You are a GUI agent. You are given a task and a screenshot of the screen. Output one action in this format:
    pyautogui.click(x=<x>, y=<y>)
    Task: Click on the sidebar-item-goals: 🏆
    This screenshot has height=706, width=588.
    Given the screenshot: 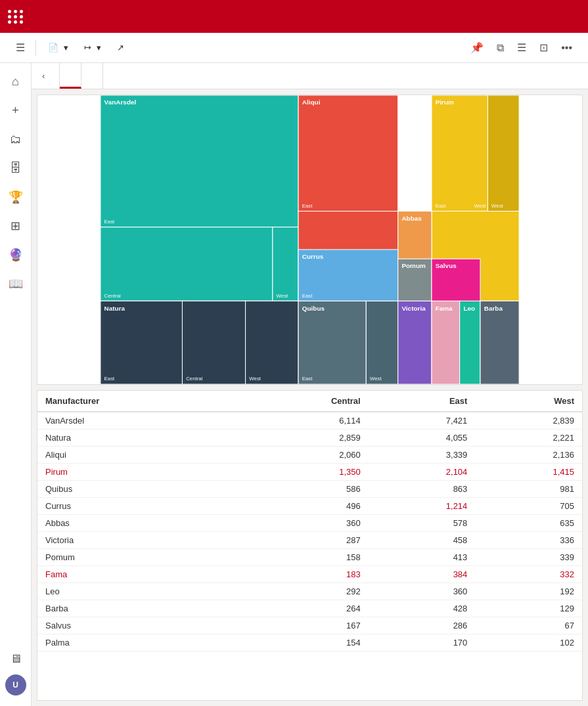 What is the action you would take?
    pyautogui.click(x=16, y=197)
    